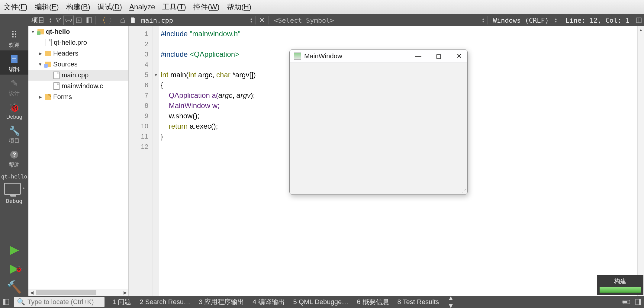  Describe the element at coordinates (14, 249) in the screenshot. I see `run-button: ▶` at that location.